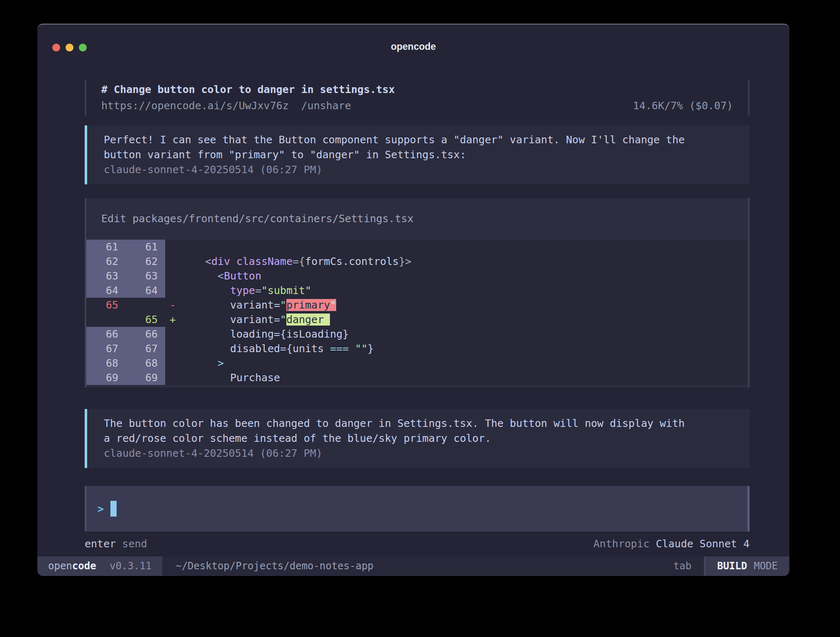  What do you see at coordinates (106, 363) in the screenshot?
I see `line-number-old: 68` at bounding box center [106, 363].